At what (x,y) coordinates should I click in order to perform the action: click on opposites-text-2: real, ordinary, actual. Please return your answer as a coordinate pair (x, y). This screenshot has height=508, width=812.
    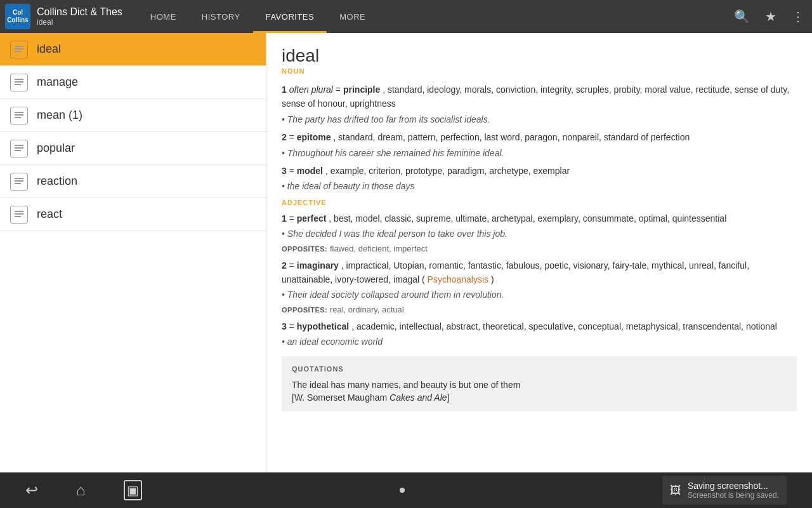
    Looking at the image, I should click on (367, 310).